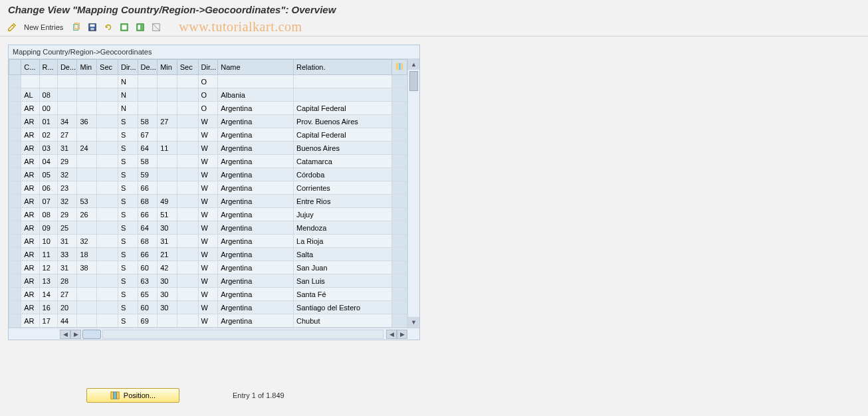 This screenshot has height=416, width=868. Describe the element at coordinates (48, 122) in the screenshot. I see `cell-region: 01` at that location.